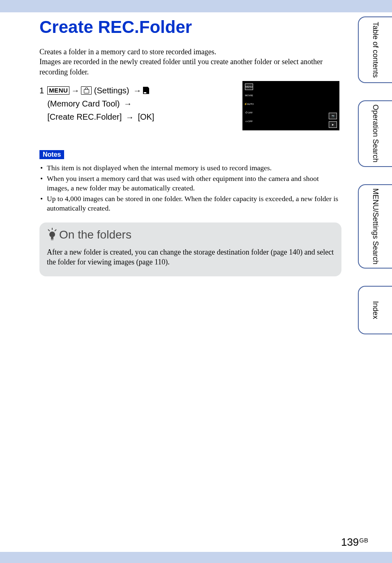  Describe the element at coordinates (363, 540) in the screenshot. I see `page-number-suffix: GB` at that location.